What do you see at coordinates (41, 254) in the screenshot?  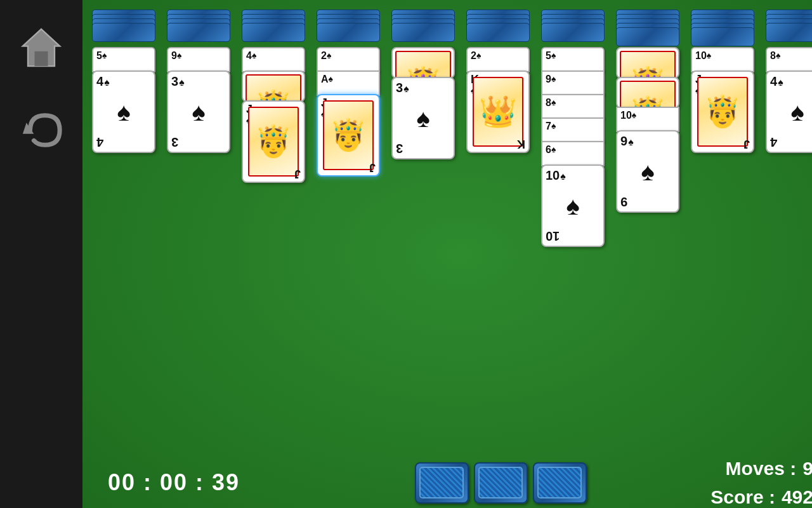 I see `sidebar` at bounding box center [41, 254].